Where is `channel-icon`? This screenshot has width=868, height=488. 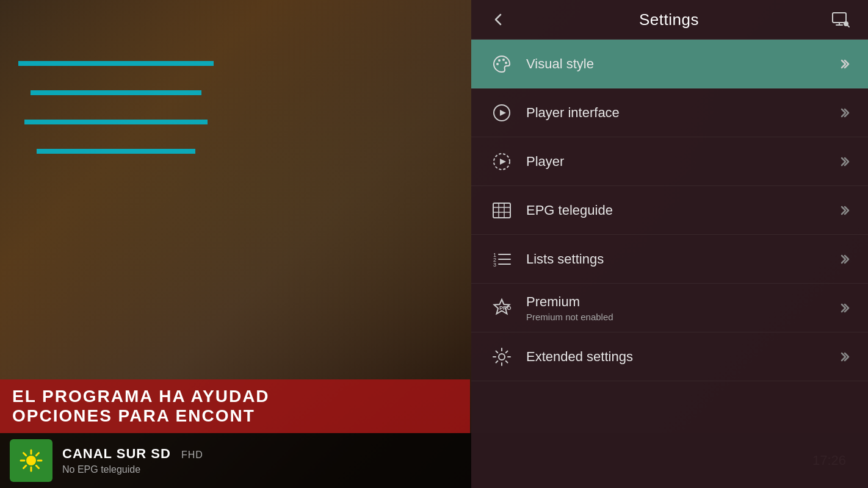 channel-icon is located at coordinates (31, 461).